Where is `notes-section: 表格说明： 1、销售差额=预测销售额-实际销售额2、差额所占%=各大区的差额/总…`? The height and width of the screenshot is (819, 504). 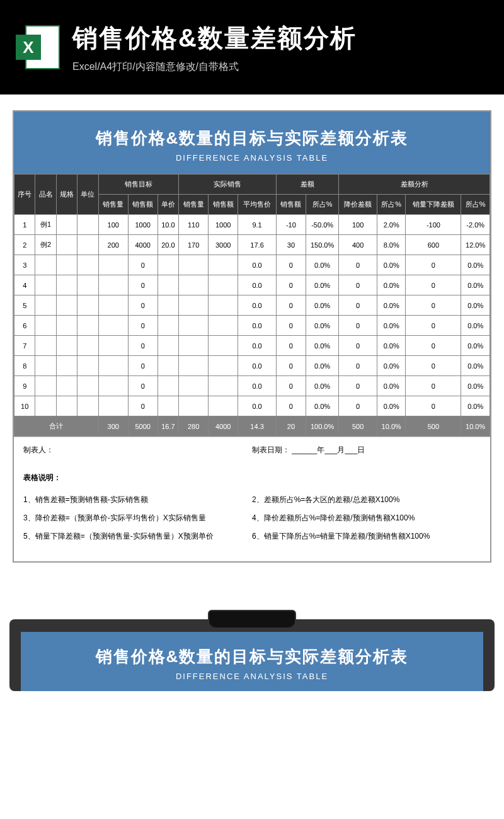 notes-section: 表格说明： 1、销售差额=预测销售额-实际销售额2、差额所占%=各大区的差额/总… is located at coordinates (252, 512).